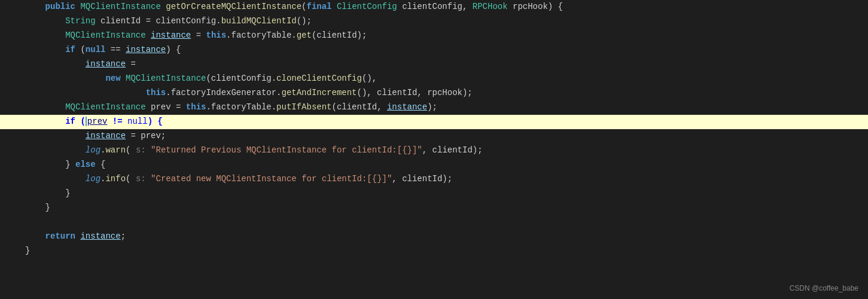 This screenshot has height=299, width=868. Describe the element at coordinates (434, 122) in the screenshot. I see `code-line-9: if (prev != null) {` at that location.